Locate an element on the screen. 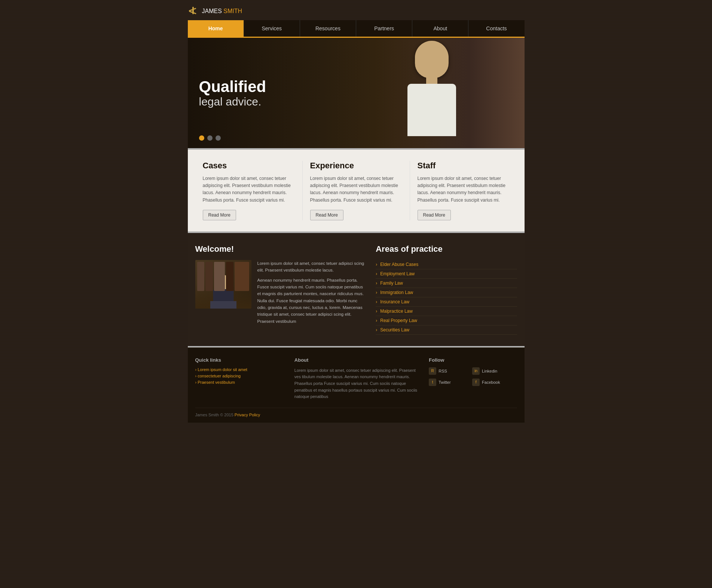  arrow-icon-4: › is located at coordinates (376, 293).